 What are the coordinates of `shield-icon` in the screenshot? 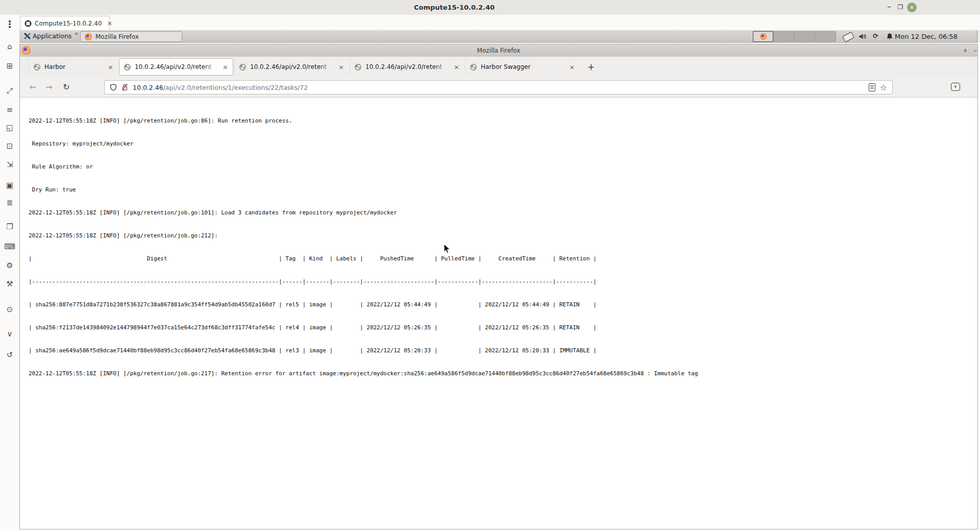 It's located at (113, 87).